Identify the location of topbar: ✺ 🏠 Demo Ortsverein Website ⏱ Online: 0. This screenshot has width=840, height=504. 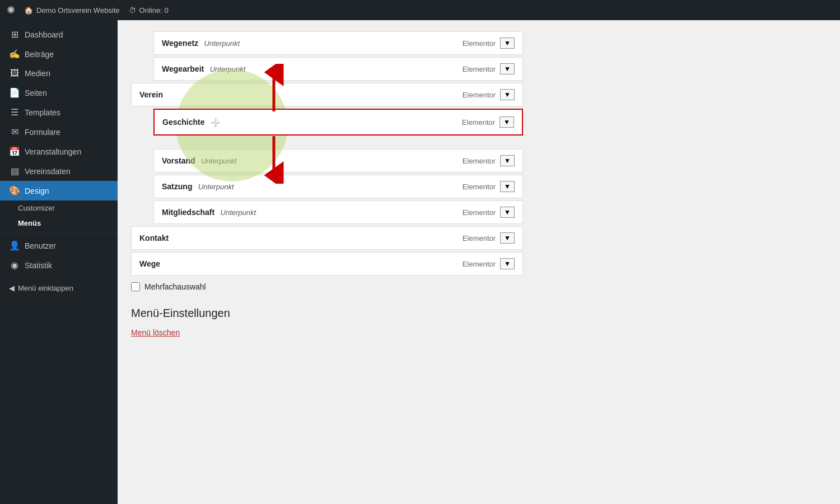
(420, 10).